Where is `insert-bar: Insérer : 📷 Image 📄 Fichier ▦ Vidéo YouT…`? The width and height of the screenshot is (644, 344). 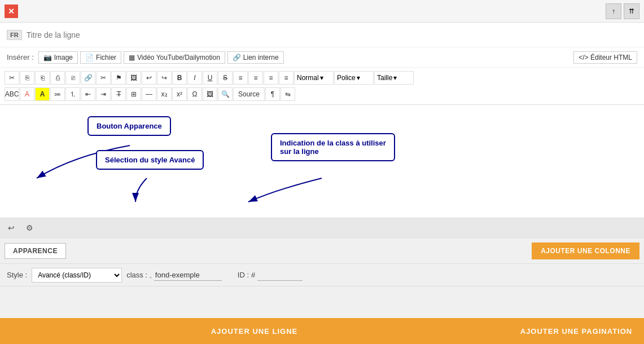 insert-bar: Insérer : 📷 Image 📄 Fichier ▦ Vidéo YouT… is located at coordinates (322, 58).